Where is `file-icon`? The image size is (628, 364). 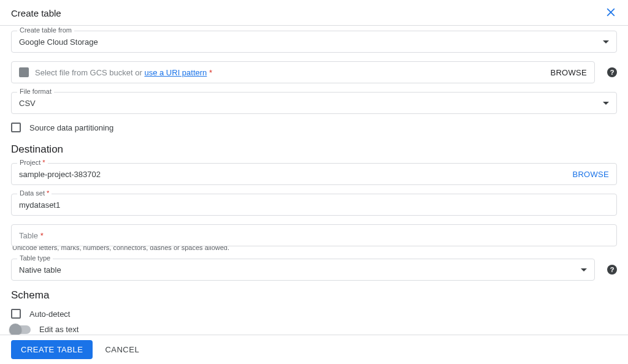 file-icon is located at coordinates (24, 72).